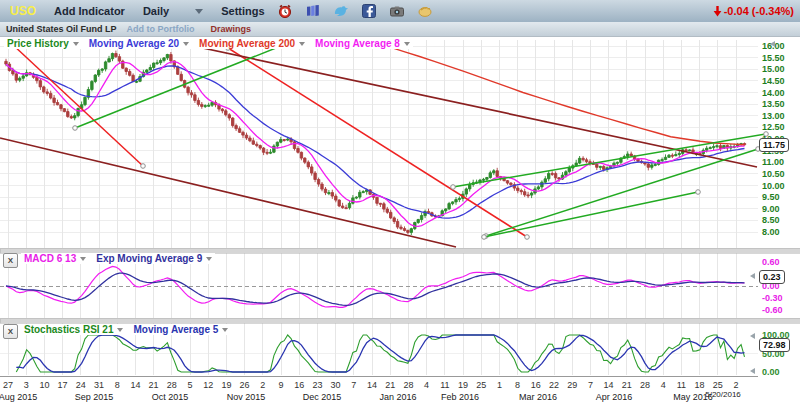 Image resolution: width=800 pixels, height=406 pixels. I want to click on svg-text: 5/20/2016, so click(723, 394).